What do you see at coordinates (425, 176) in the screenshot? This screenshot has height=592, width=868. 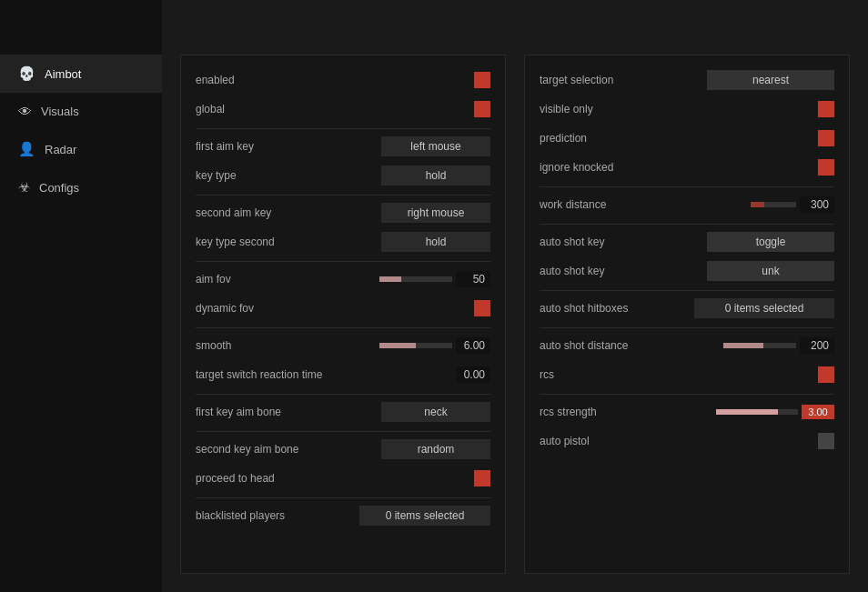 I see `key-type-control: hold` at bounding box center [425, 176].